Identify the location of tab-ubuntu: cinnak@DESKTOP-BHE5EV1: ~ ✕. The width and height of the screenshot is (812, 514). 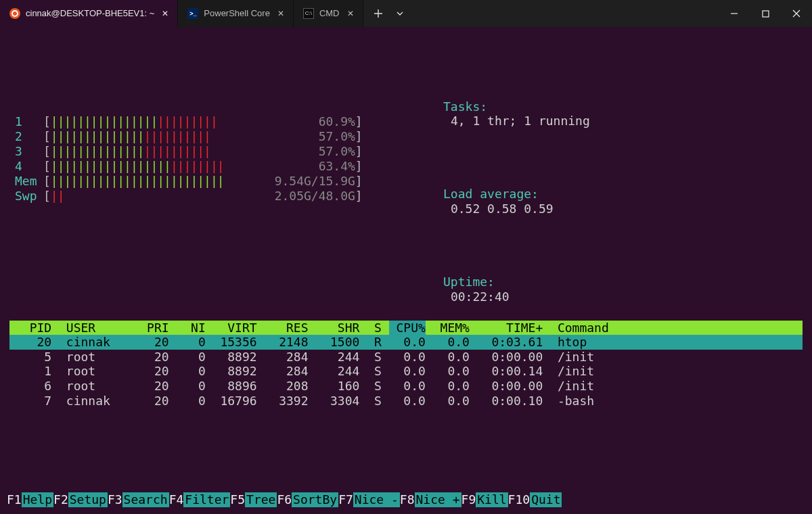
(89, 14).